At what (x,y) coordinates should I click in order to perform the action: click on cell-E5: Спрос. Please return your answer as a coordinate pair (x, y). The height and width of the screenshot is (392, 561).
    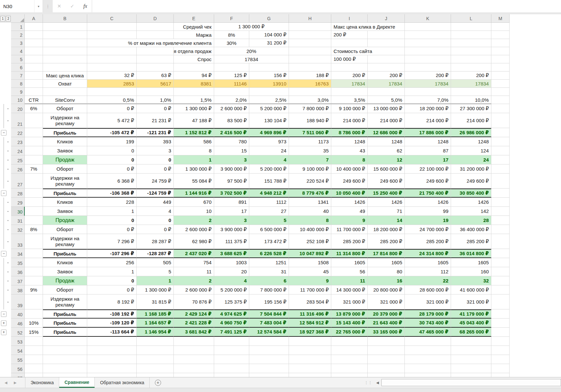
    Looking at the image, I should click on (194, 59).